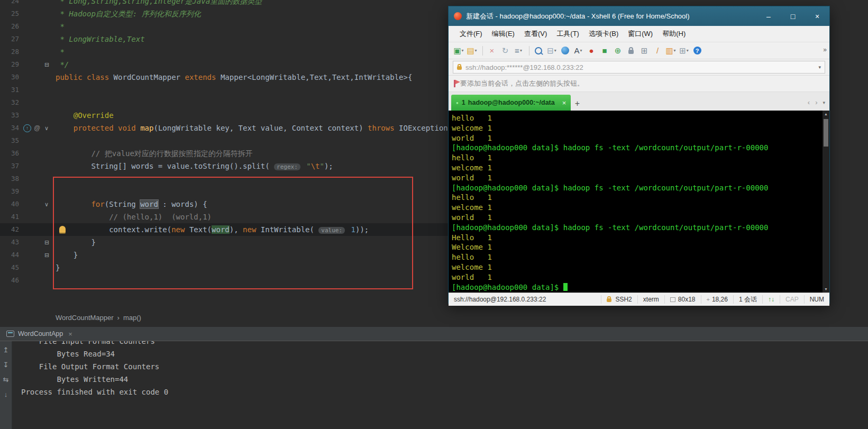 The height and width of the screenshot is (429, 868). What do you see at coordinates (518, 51) in the screenshot?
I see `session-properties-button: ≡▾` at bounding box center [518, 51].